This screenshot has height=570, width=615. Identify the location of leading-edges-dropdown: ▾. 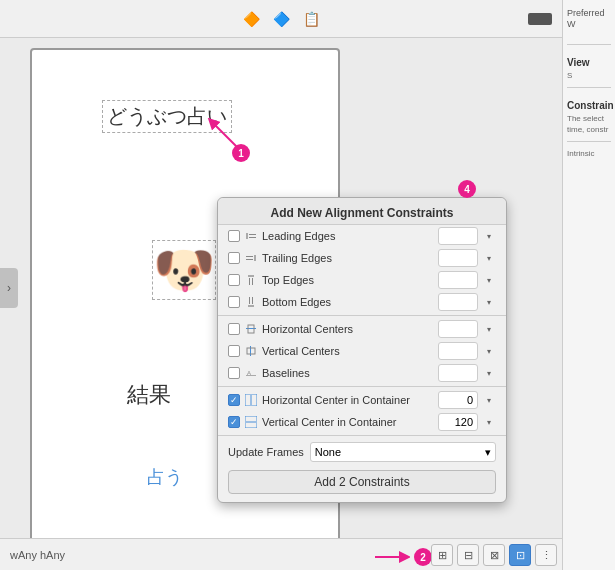
(489, 236).